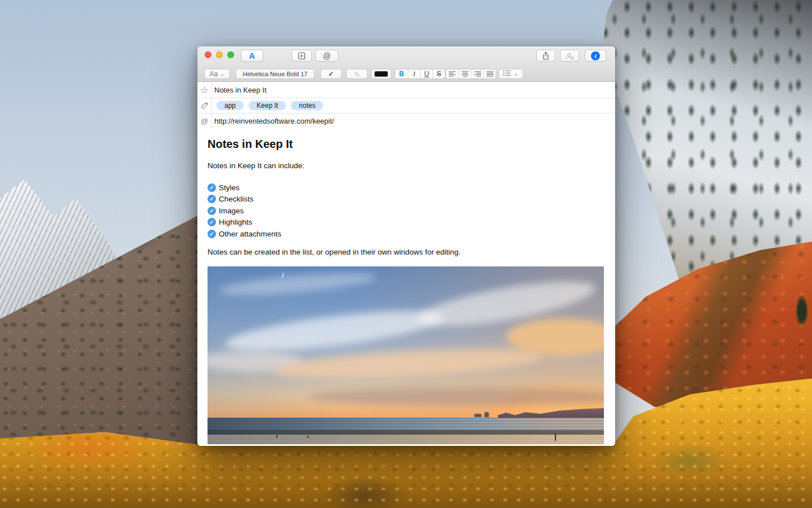  I want to click on checklist-label: Images, so click(231, 211).